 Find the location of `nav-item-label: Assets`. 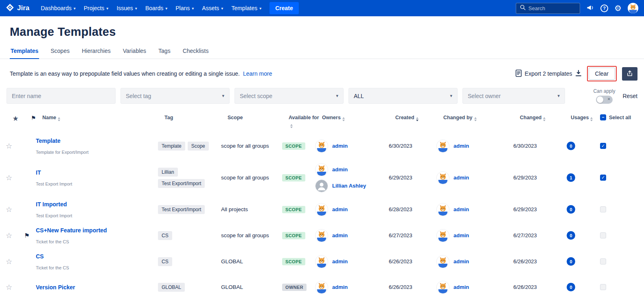

nav-item-label: Assets is located at coordinates (210, 8).